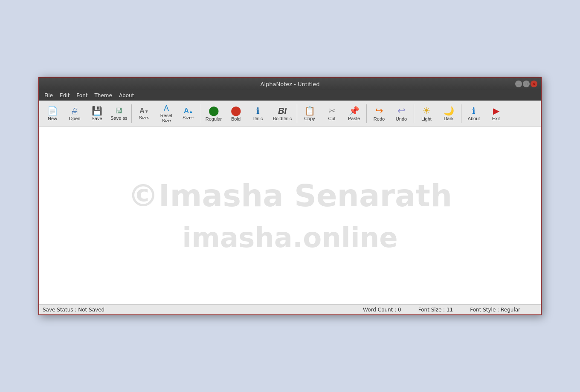 The image size is (580, 392). What do you see at coordinates (52, 114) in the screenshot?
I see `new-button: 📄 New` at bounding box center [52, 114].